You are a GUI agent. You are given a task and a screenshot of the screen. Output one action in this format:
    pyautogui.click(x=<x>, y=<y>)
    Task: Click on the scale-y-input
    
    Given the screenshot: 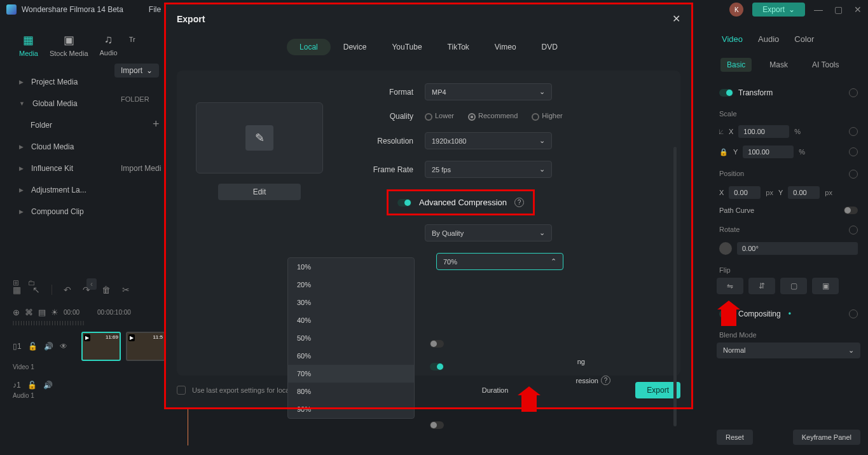 What is the action you would take?
    pyautogui.click(x=768, y=152)
    